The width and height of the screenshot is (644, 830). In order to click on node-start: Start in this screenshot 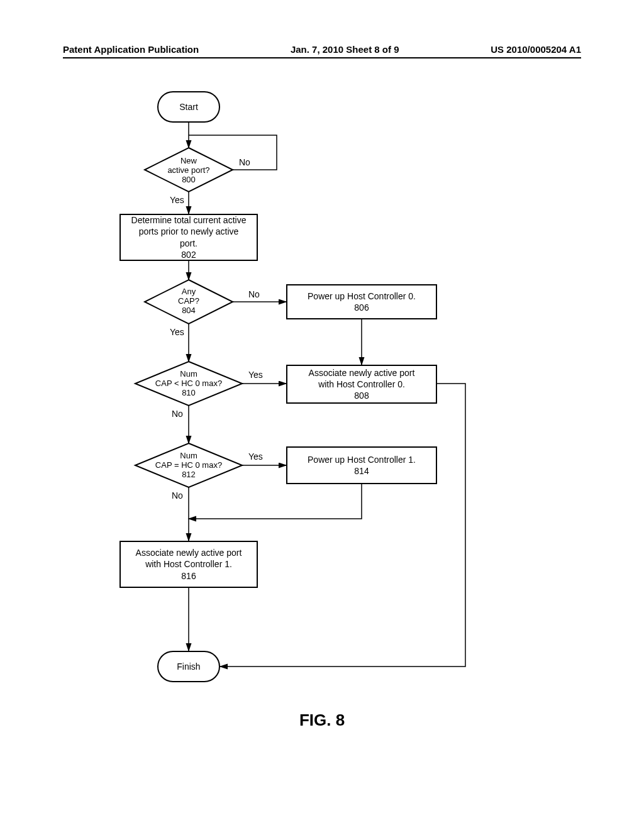, I will do `click(189, 107)`.